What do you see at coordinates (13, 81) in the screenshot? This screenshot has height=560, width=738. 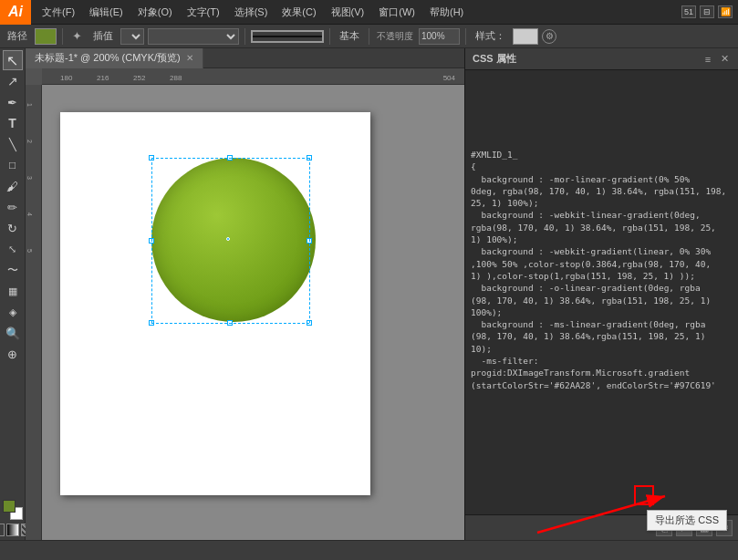 I see `direct-select-tool: ↗` at bounding box center [13, 81].